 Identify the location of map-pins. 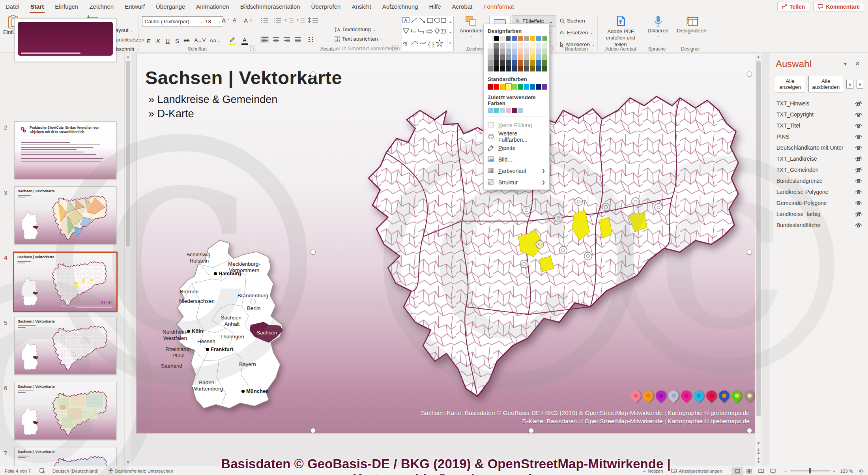
(692, 396).